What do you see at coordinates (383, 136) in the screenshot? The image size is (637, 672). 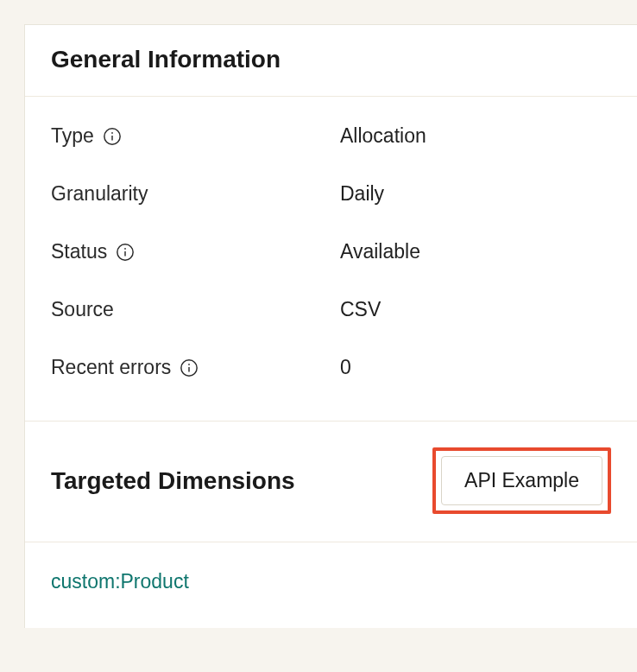 I see `info-value-type: Allocation` at bounding box center [383, 136].